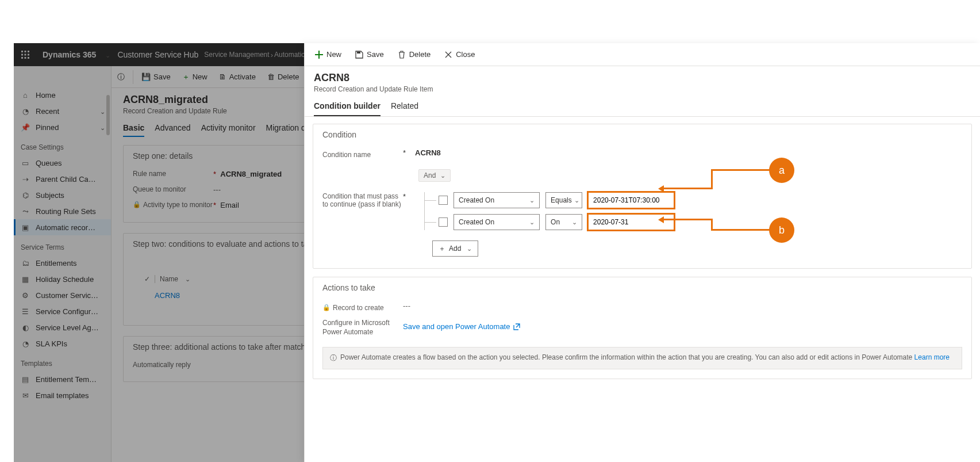 This screenshot has width=980, height=462. Describe the element at coordinates (230, 205) in the screenshot. I see `activity-type-value: Email` at that location.